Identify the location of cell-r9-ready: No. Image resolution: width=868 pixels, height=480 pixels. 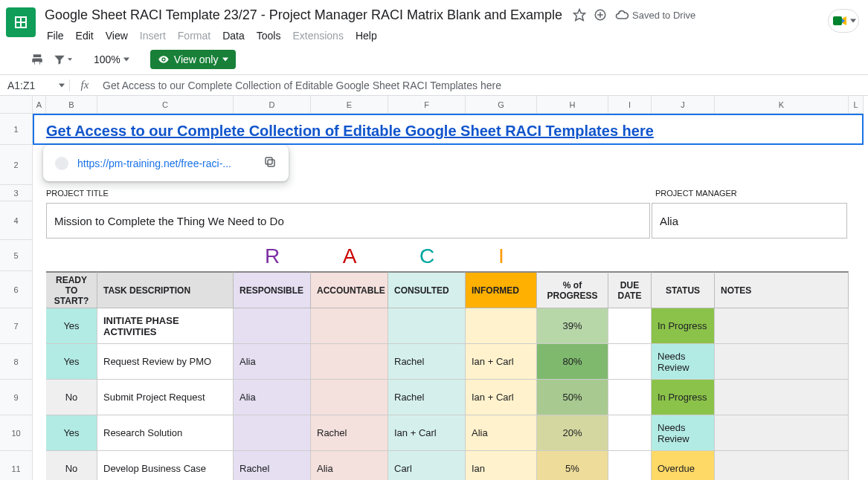
(71, 398).